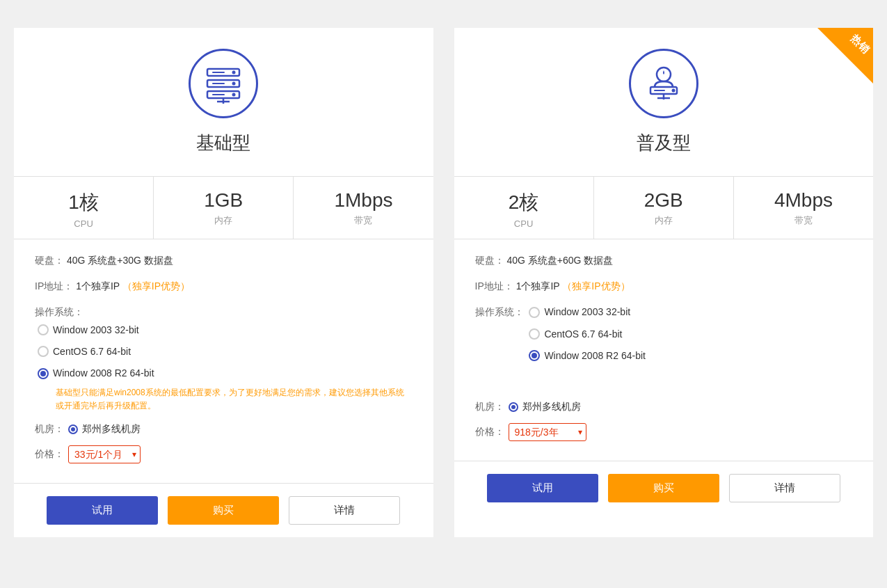 This screenshot has height=588, width=887. I want to click on spec-item: 1GB 内存, so click(224, 207).